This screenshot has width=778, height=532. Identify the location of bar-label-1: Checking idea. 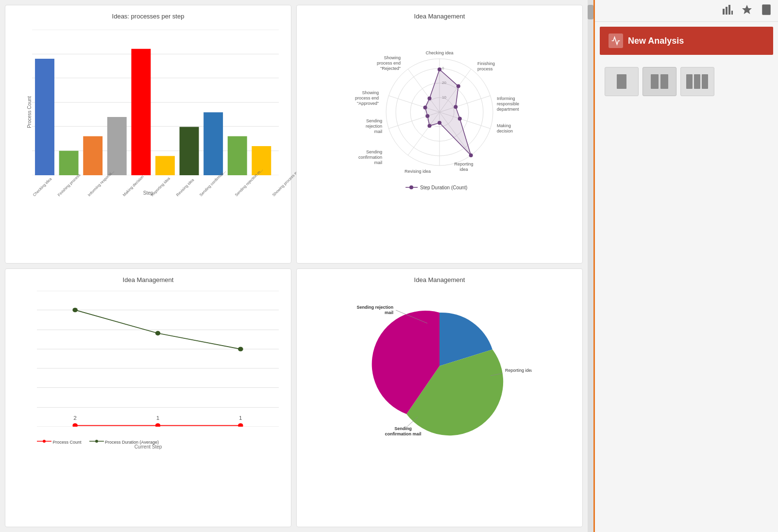
(42, 187).